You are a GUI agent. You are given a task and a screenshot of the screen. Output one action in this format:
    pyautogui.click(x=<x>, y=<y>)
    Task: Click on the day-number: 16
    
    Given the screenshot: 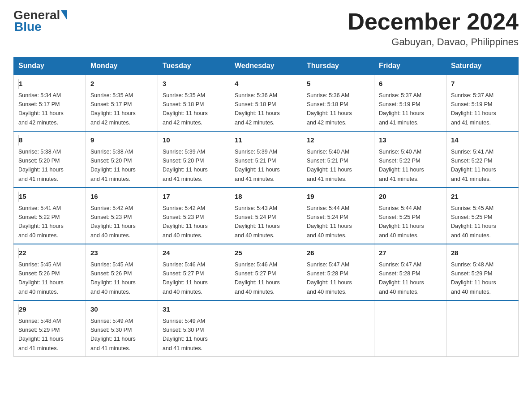 What is the action you would take?
    pyautogui.click(x=122, y=197)
    